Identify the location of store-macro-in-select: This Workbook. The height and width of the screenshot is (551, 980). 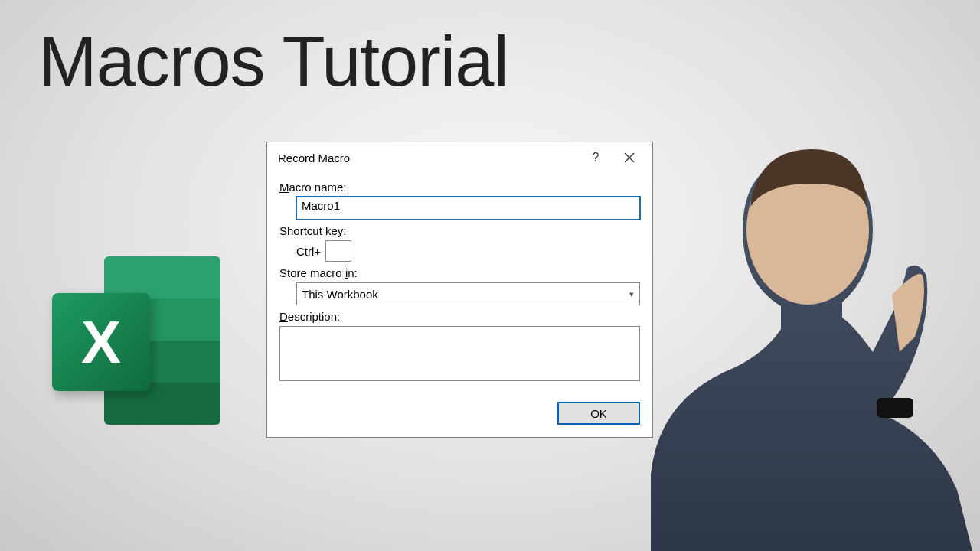
(469, 294).